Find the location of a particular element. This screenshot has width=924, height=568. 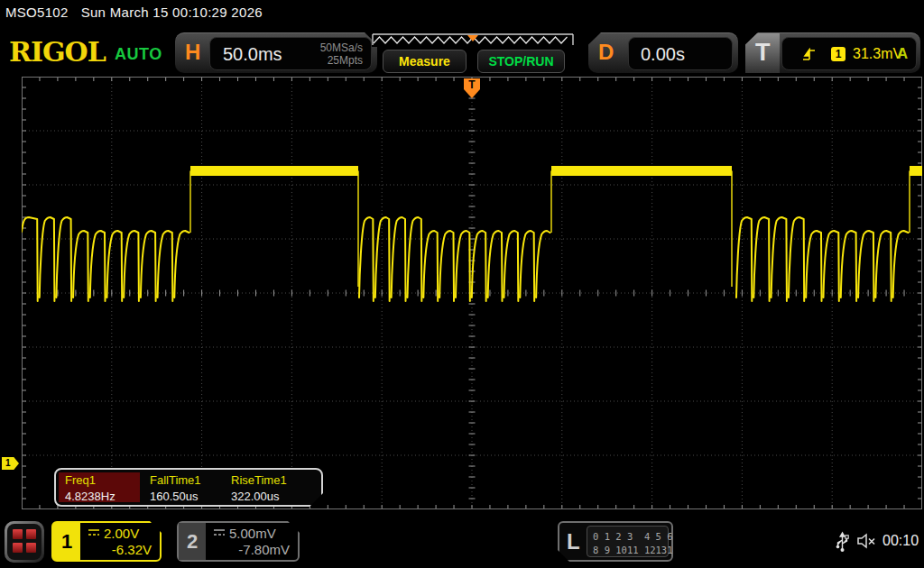

sample-rate-info: 50MSa/s 25Mpts is located at coordinates (341, 54).